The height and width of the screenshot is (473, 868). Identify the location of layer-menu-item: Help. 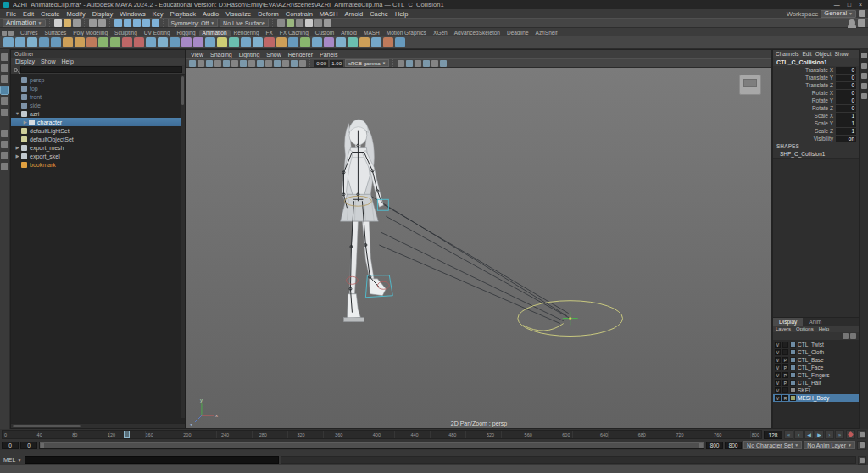
(824, 329).